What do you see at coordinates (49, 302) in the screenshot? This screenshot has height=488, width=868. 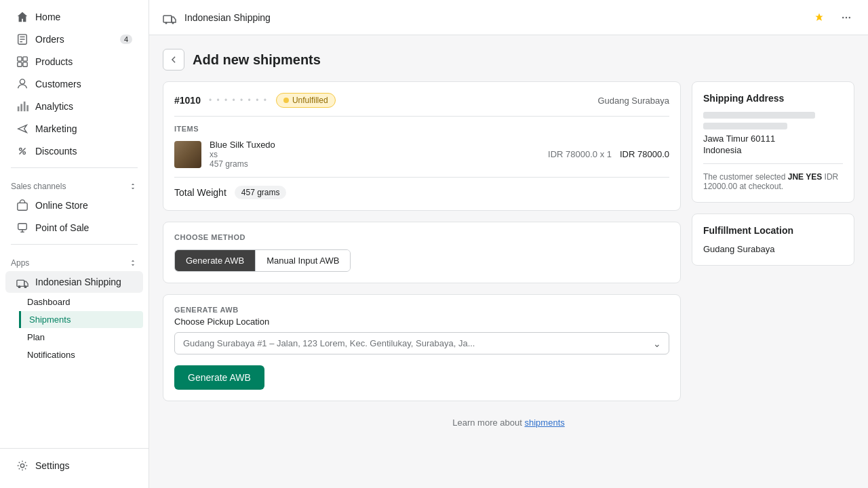 I see `sub-nav-dashboard-label: Dashboard` at bounding box center [49, 302].